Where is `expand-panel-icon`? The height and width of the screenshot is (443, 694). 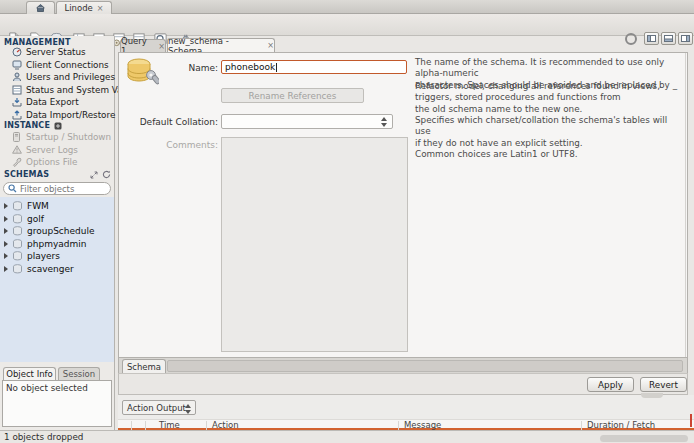 expand-panel-icon is located at coordinates (94, 175).